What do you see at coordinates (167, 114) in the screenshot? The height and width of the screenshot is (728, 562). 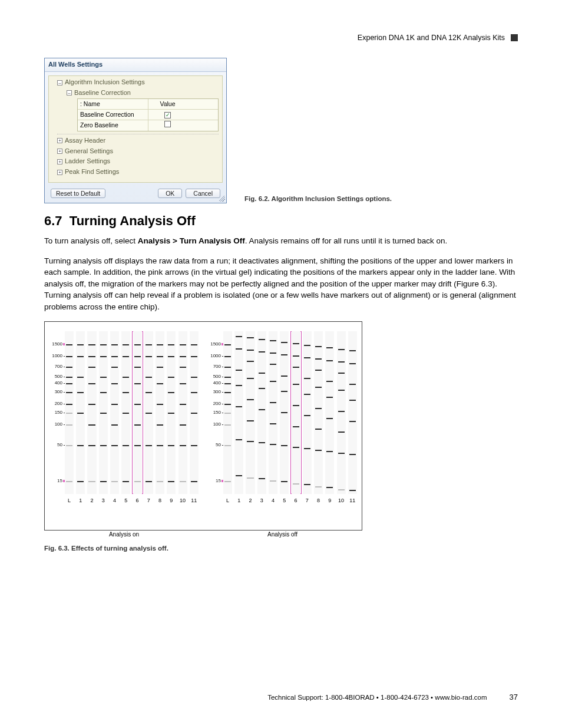 I see `row-value: ✓` at bounding box center [167, 114].